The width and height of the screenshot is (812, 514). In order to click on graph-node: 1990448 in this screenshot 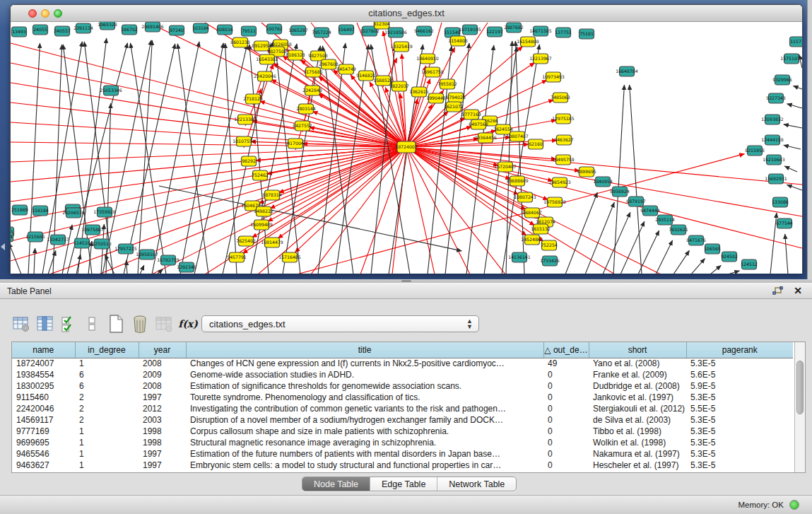, I will do `click(436, 98)`.